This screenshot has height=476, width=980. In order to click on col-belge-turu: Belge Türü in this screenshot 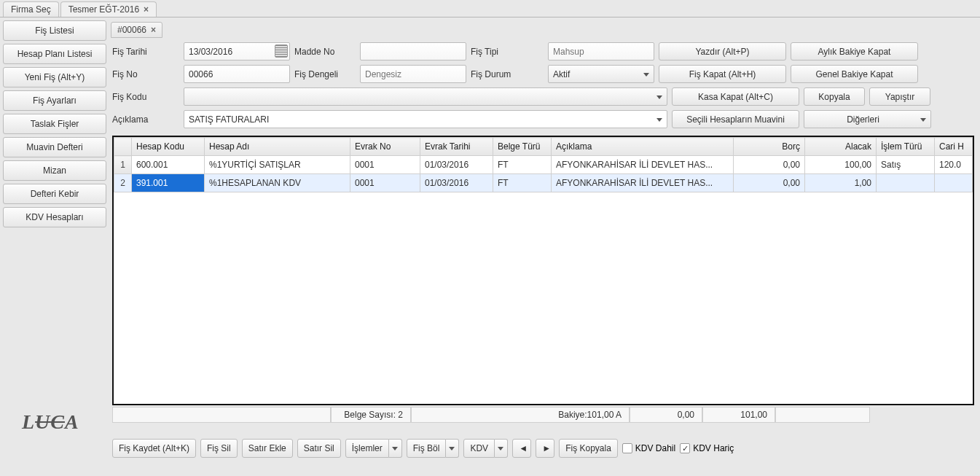, I will do `click(522, 147)`.